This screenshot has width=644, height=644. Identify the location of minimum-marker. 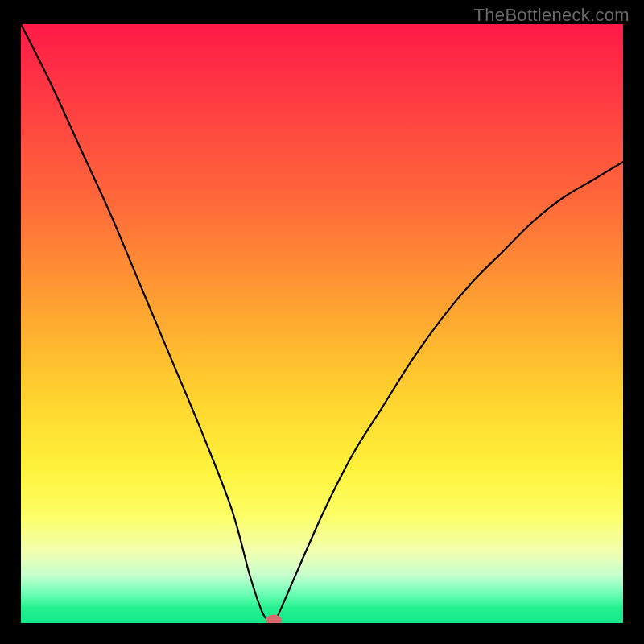
(274, 619).